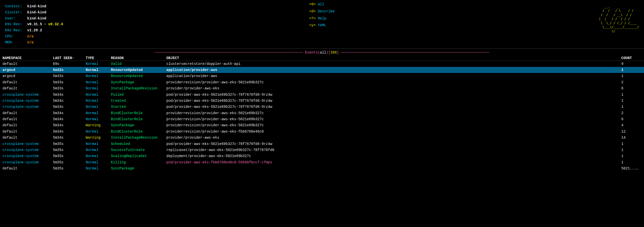  Describe the element at coordinates (139, 156) in the screenshot. I see `cell-reason: ScalingReplicaSet` at that location.